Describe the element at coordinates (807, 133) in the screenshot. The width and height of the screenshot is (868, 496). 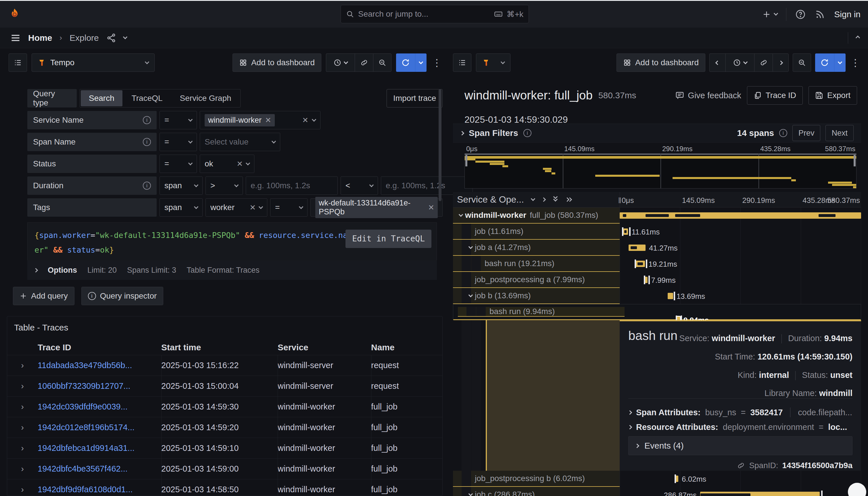
I see `prev-button: Prev` at that location.